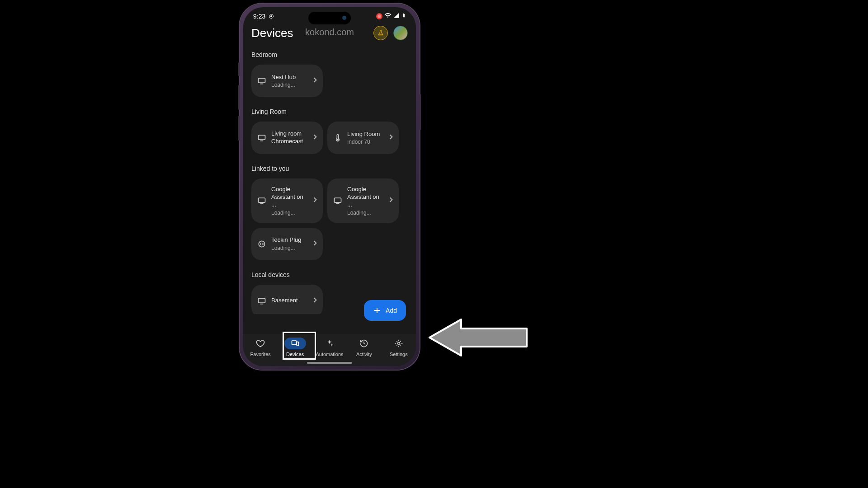  What do you see at coordinates (366, 142) in the screenshot?
I see `device-sub: Indoor 70` at bounding box center [366, 142].